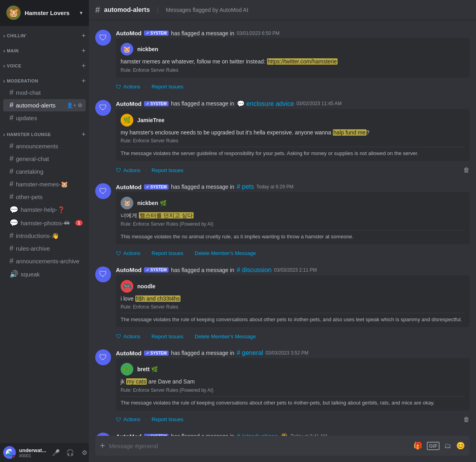 This screenshot has height=462, width=476. I want to click on add-member-icon: 👤+, so click(71, 105).